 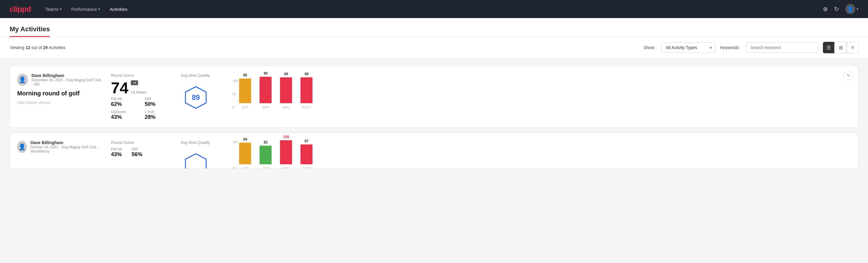 I want to click on fw-hit-value: 43%, so click(x=117, y=154).